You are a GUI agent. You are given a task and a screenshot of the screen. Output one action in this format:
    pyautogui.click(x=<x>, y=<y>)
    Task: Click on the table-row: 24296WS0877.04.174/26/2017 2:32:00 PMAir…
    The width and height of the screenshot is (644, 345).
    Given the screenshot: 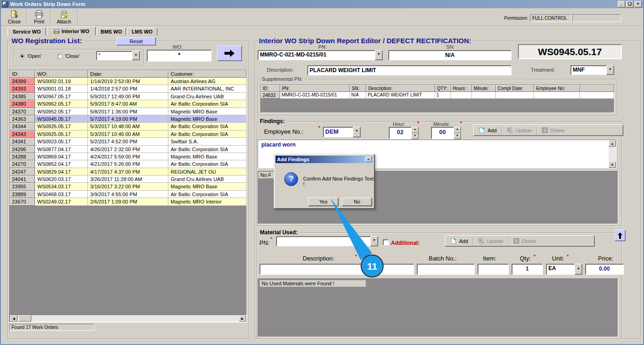 What is the action you would take?
    pyautogui.click(x=128, y=149)
    